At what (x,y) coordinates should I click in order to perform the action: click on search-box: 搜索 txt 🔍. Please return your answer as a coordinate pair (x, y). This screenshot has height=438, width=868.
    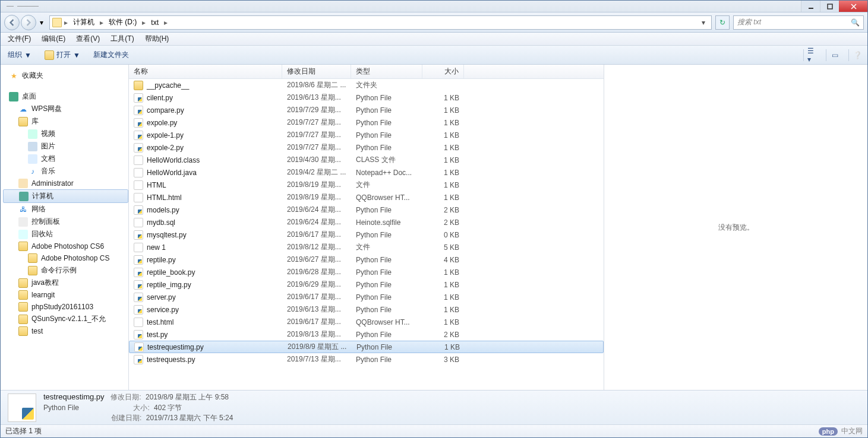
    Looking at the image, I should click on (798, 23).